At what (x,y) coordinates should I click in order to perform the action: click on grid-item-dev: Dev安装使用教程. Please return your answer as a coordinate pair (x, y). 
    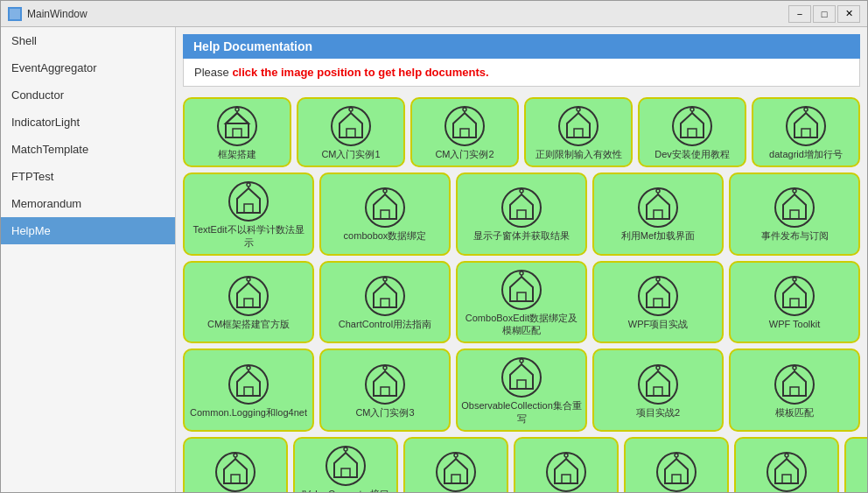
    Looking at the image, I should click on (692, 132).